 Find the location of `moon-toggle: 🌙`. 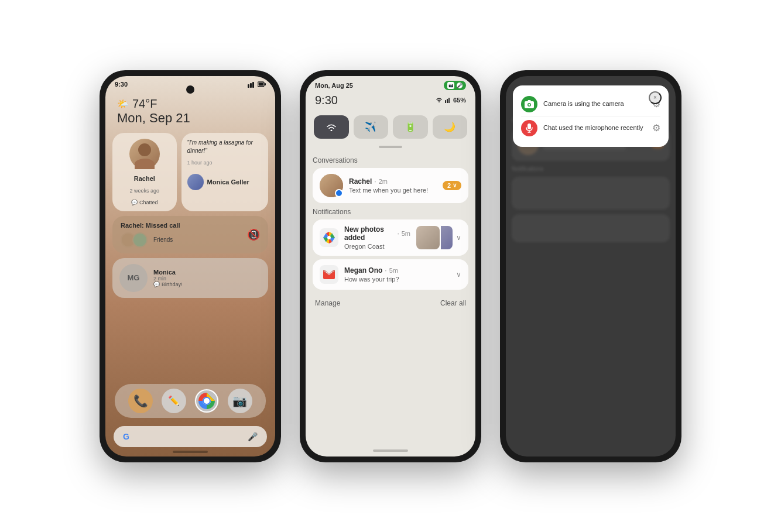

moon-toggle: 🌙 is located at coordinates (450, 127).